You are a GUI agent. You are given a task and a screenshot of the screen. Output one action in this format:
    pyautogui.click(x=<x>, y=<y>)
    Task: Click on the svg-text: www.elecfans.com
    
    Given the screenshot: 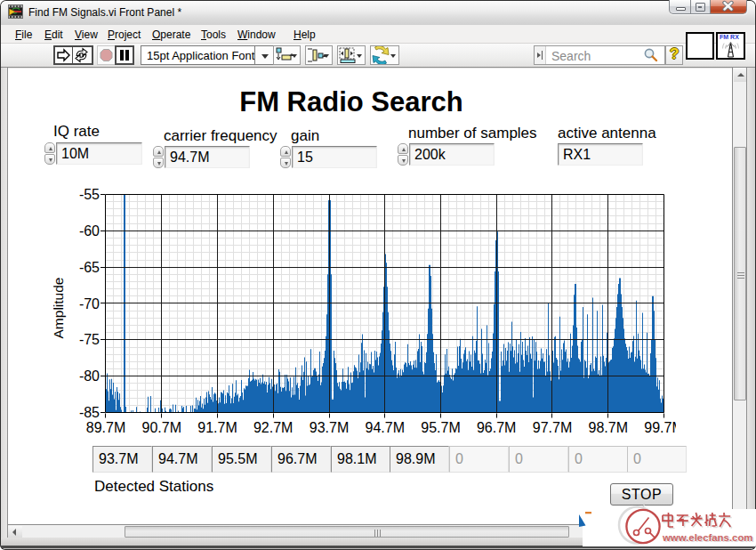 What is the action you would take?
    pyautogui.click(x=708, y=538)
    